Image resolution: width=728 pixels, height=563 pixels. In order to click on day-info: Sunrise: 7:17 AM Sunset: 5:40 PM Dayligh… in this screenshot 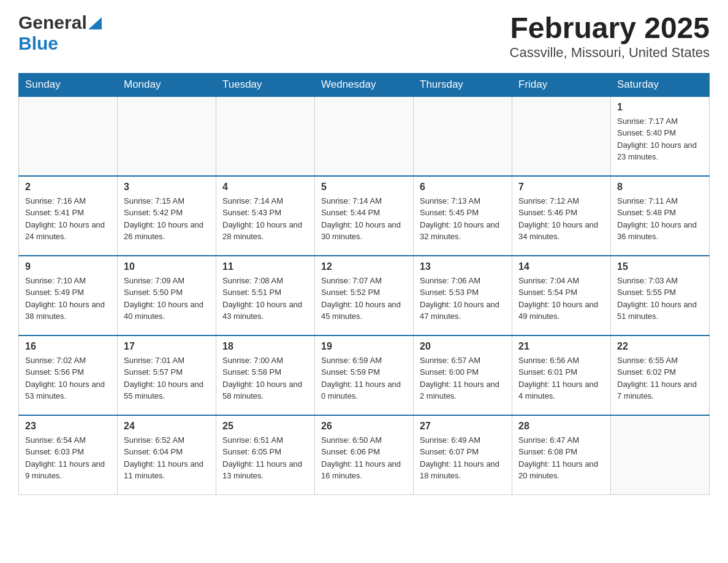, I will do `click(660, 139)`.